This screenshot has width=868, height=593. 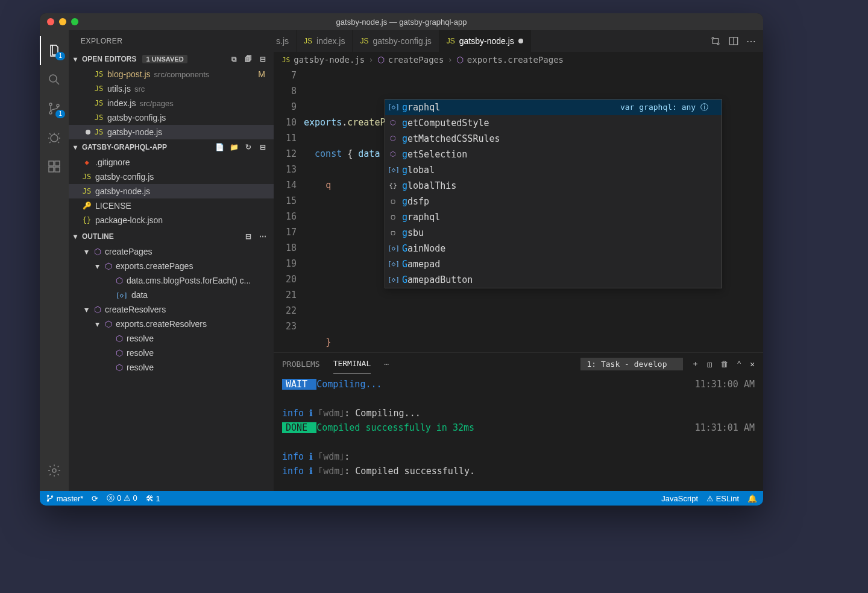 What do you see at coordinates (739, 364) in the screenshot?
I see `chevron-up-icon: ⌃` at bounding box center [739, 364].